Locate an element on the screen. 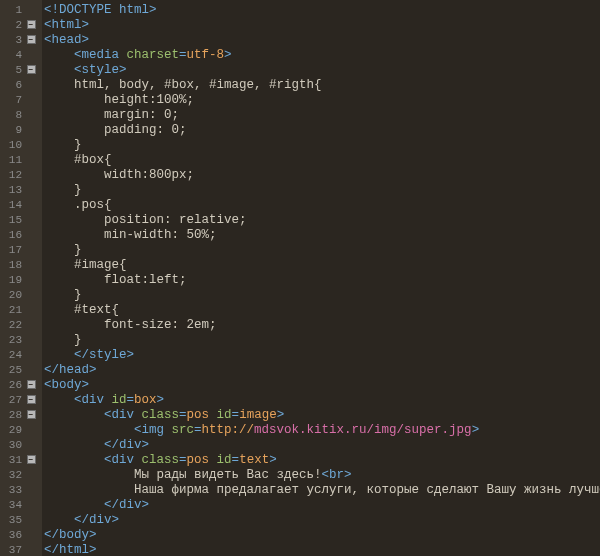 The width and height of the screenshot is (600, 556). code-line: </style> is located at coordinates (322, 354).